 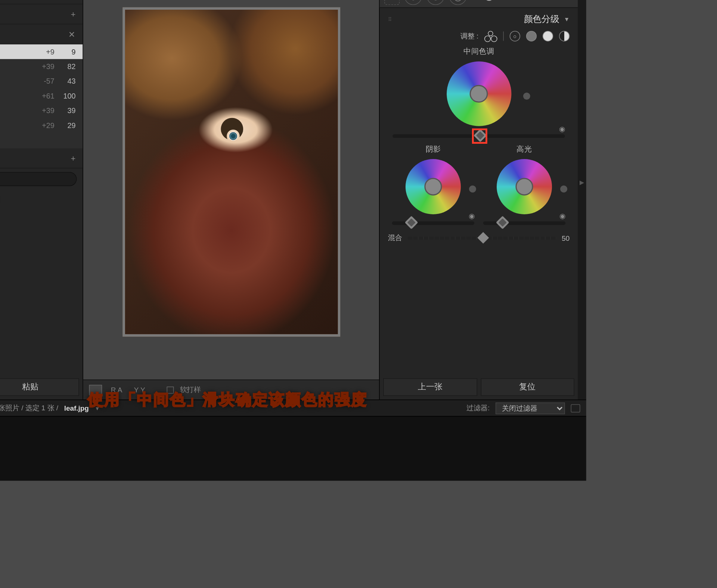 I want to click on blend-slider, so click(x=482, y=238).